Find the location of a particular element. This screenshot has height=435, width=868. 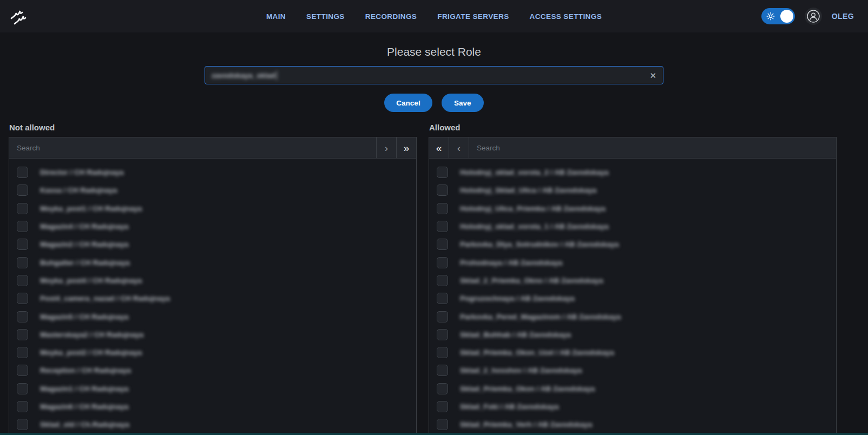

list-item: Magazin5 / CH Radujnaya is located at coordinates (213, 316).